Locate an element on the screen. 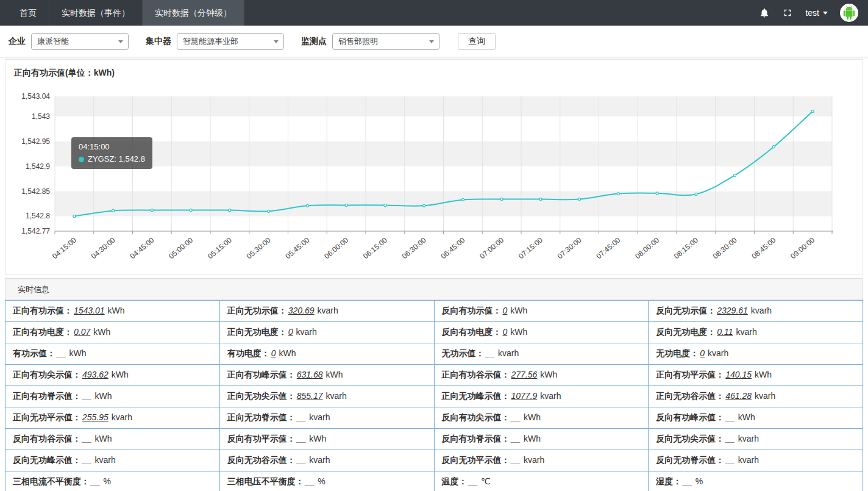 The width and height of the screenshot is (868, 491). concentrator-select-value: 智慧能源事业部 is located at coordinates (211, 41).